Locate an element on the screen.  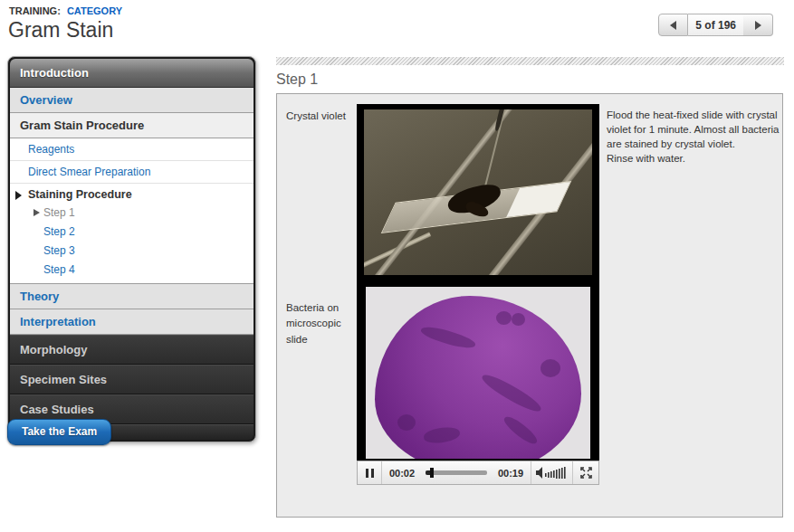
step-description-text: Flood the heat-fixed slide with crystal … is located at coordinates (694, 137).